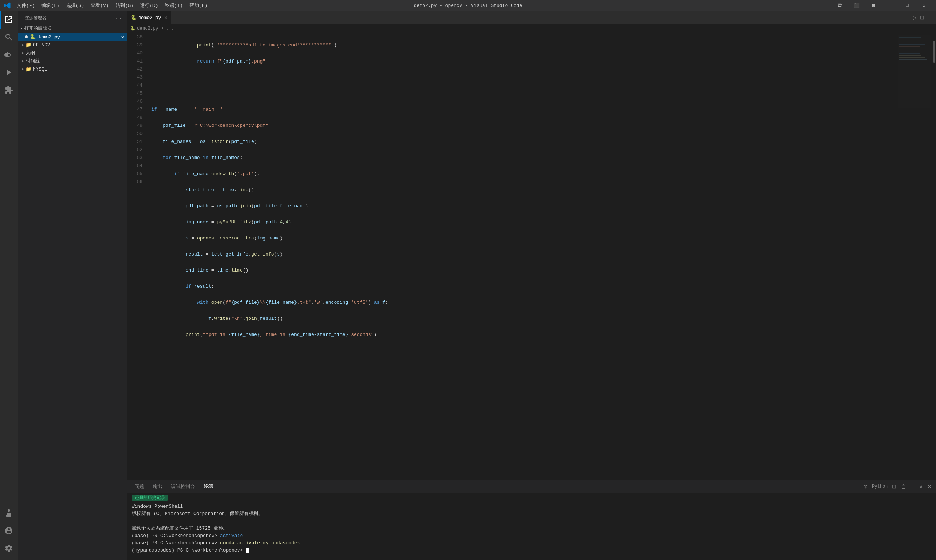 The image size is (936, 560). What do you see at coordinates (26, 5) in the screenshot?
I see `menu-file: 文件(F)` at bounding box center [26, 5].